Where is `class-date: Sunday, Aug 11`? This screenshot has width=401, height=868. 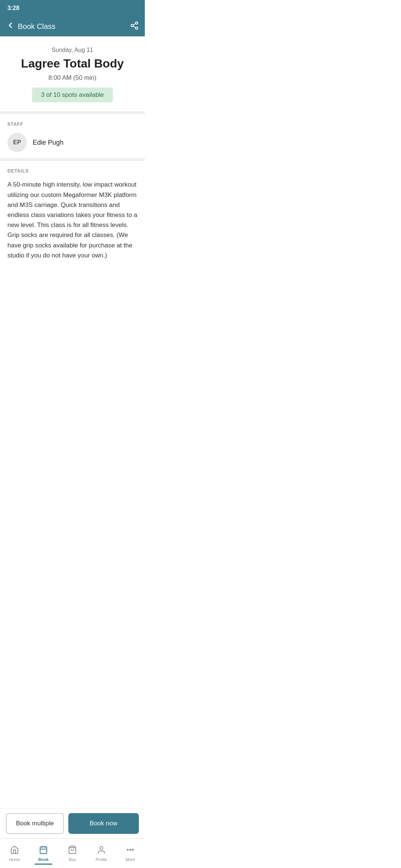 class-date: Sunday, Aug 11 is located at coordinates (72, 50).